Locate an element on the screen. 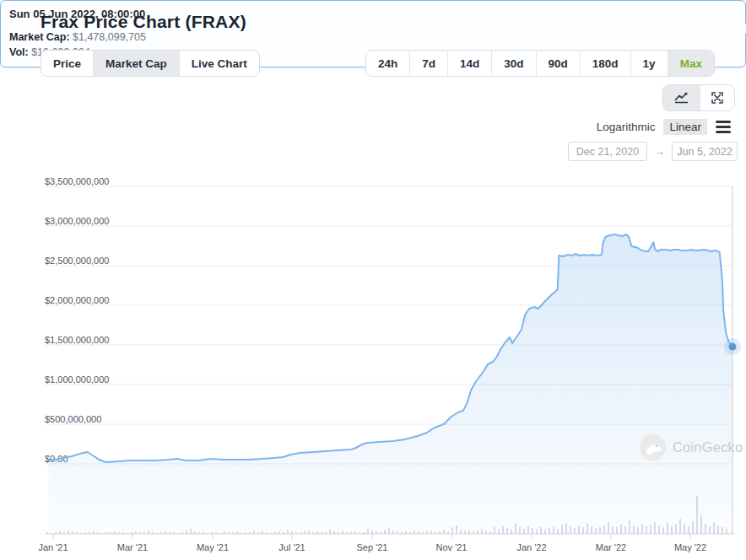 This screenshot has height=560, width=746. x-tick-label: Mar '21 is located at coordinates (132, 547).